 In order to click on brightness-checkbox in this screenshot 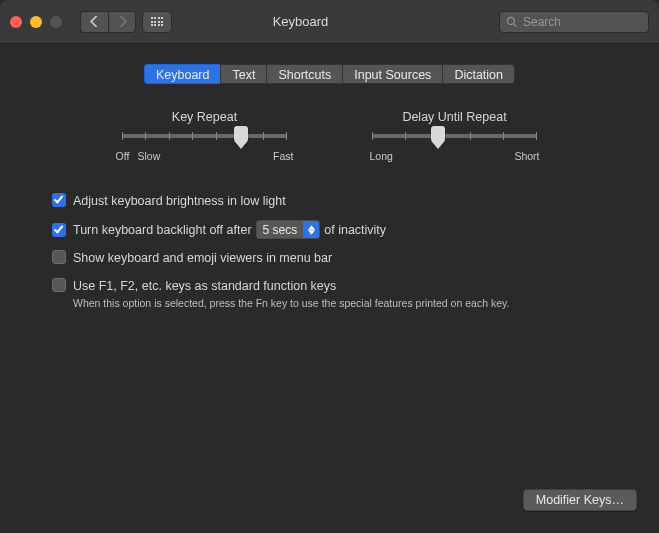, I will do `click(59, 200)`.